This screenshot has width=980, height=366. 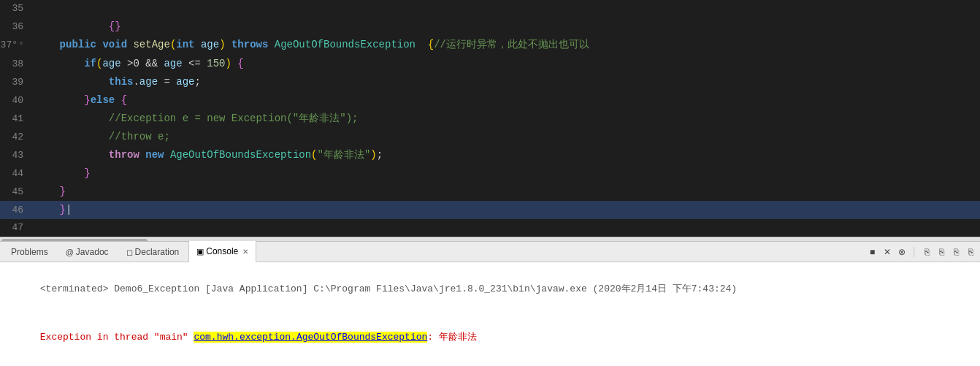 I want to click on line-content-42: //throw e;, so click(x=99, y=137).